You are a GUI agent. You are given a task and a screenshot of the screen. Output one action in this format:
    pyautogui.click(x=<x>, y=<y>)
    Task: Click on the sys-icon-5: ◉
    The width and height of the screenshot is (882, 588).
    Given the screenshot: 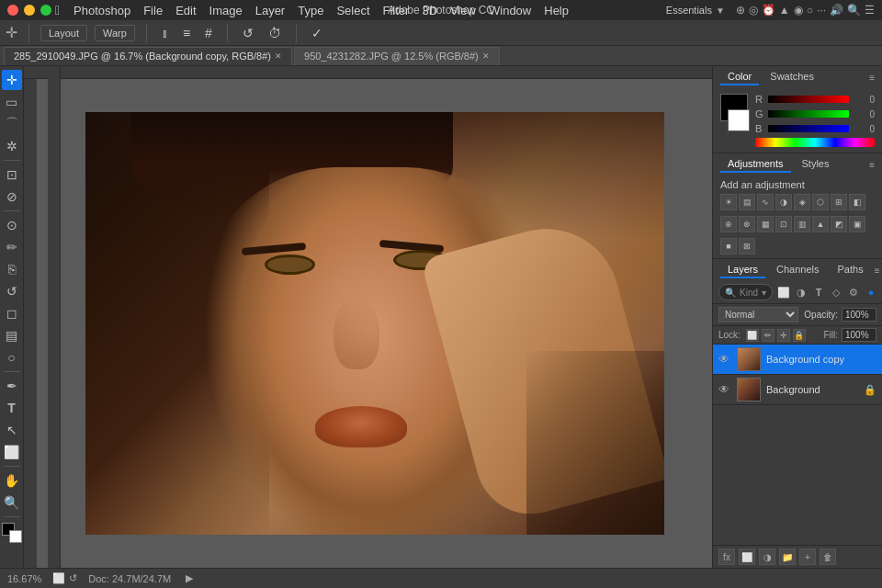 What is the action you would take?
    pyautogui.click(x=798, y=10)
    